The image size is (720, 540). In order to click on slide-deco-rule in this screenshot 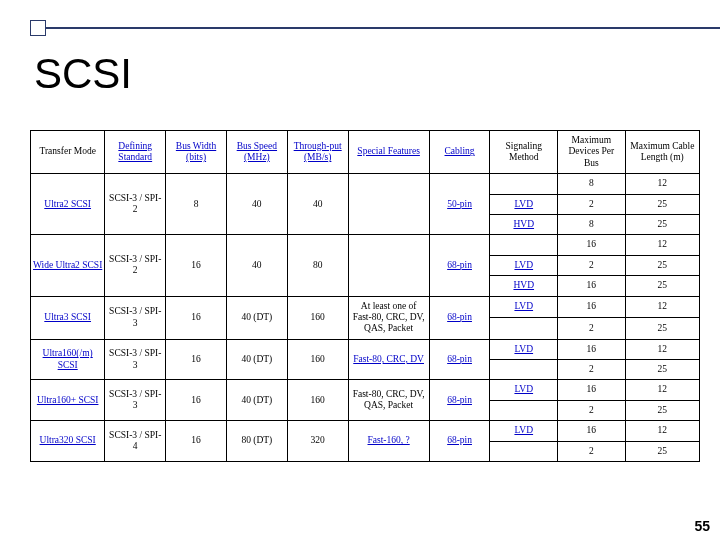, I will do `click(383, 28)`.